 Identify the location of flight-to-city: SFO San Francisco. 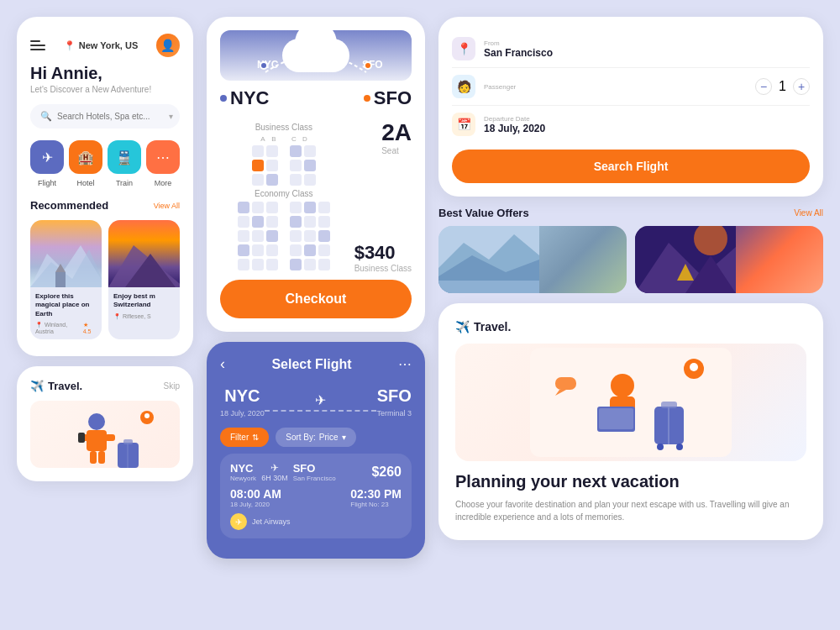
(314, 472).